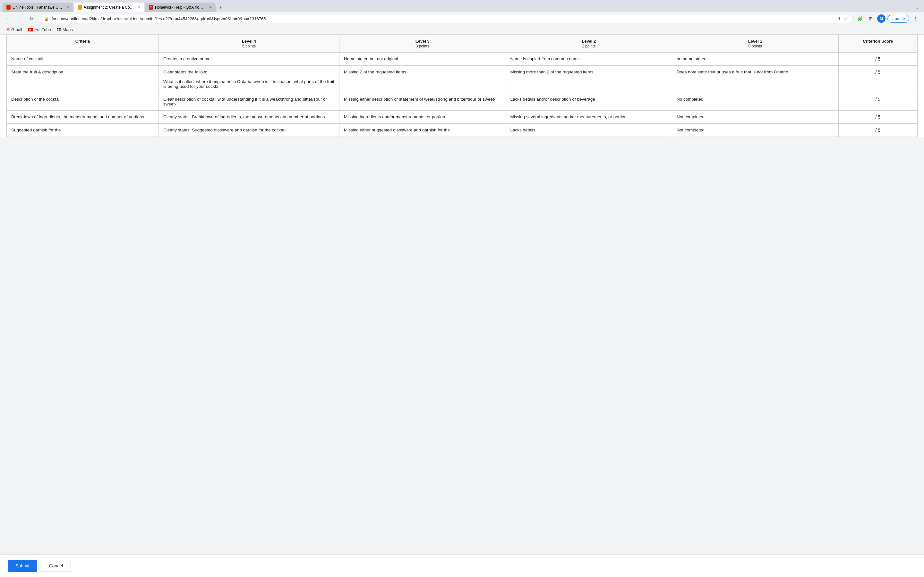 The image size is (924, 577). I want to click on row-description-level1: No completed, so click(755, 102).